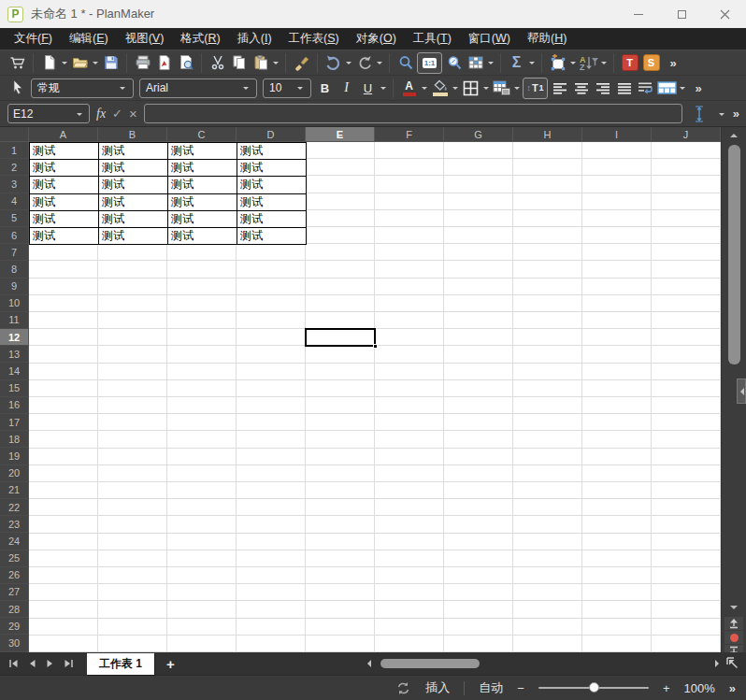 The width and height of the screenshot is (746, 700). Describe the element at coordinates (535, 88) in the screenshot. I see `text-orientation-button: ↕T1` at that location.